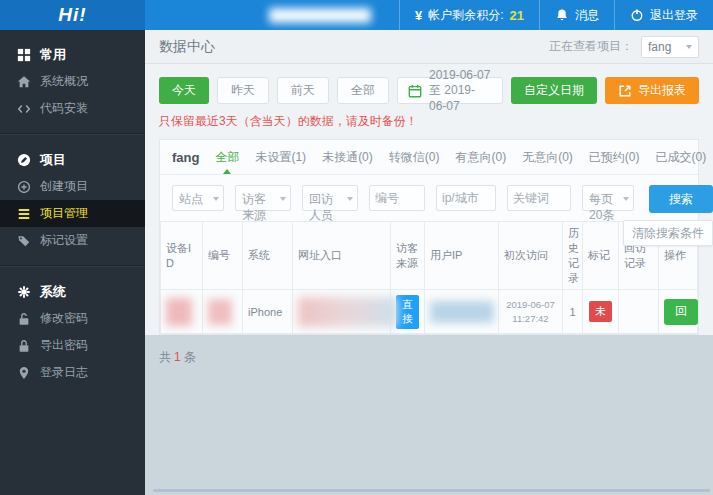 This screenshot has height=495, width=713. What do you see at coordinates (64, 82) in the screenshot?
I see `sidebar-item-label: 系统概况` at bounding box center [64, 82].